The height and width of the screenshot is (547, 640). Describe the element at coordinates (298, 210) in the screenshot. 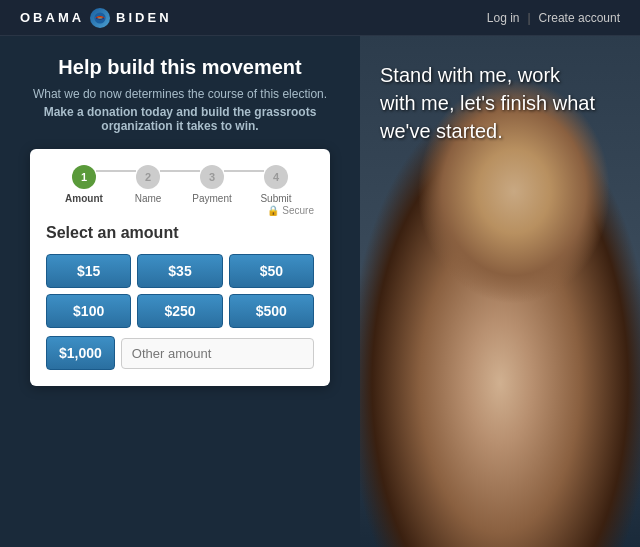

I see `secure-label: Secure` at that location.